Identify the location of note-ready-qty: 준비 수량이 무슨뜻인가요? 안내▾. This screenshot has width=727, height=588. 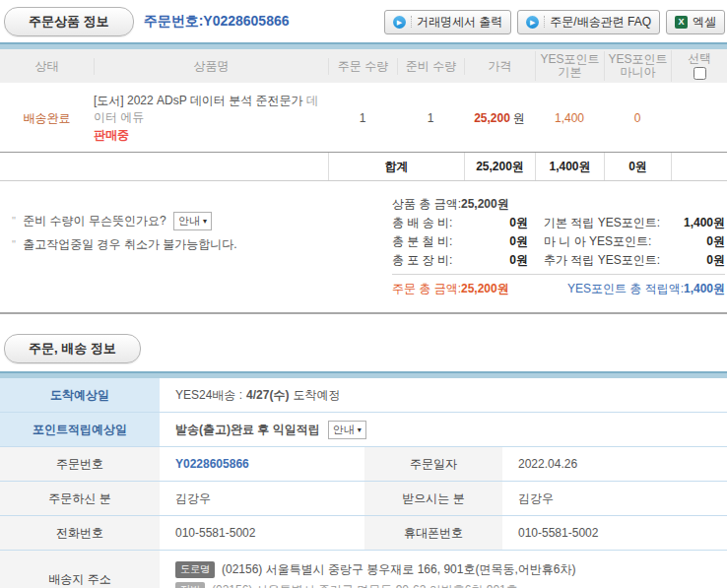
(202, 221).